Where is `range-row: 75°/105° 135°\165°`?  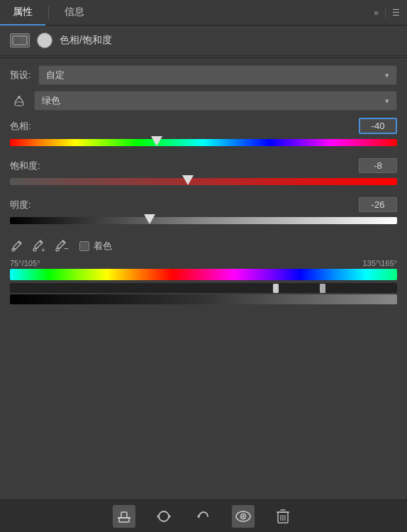
range-row: 75°/105° 135°\165° is located at coordinates (203, 263).